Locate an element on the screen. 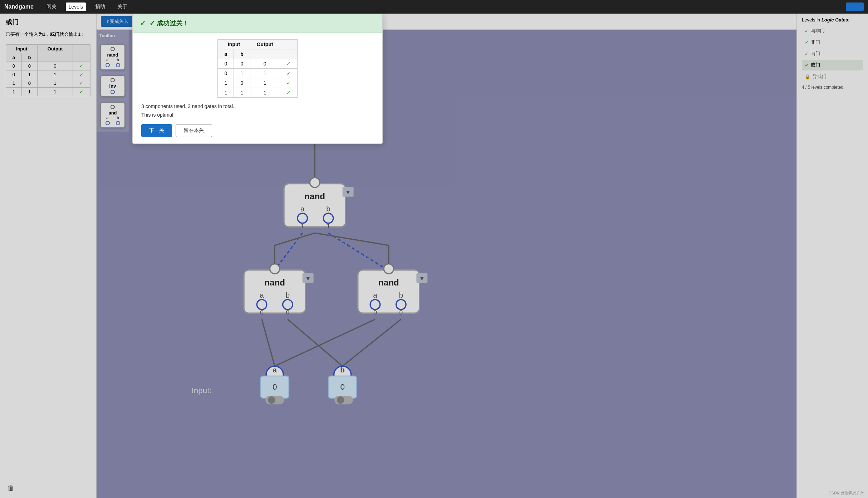 The width and height of the screenshot is (868, 498). nav-donate: 捐助 is located at coordinates (100, 7).